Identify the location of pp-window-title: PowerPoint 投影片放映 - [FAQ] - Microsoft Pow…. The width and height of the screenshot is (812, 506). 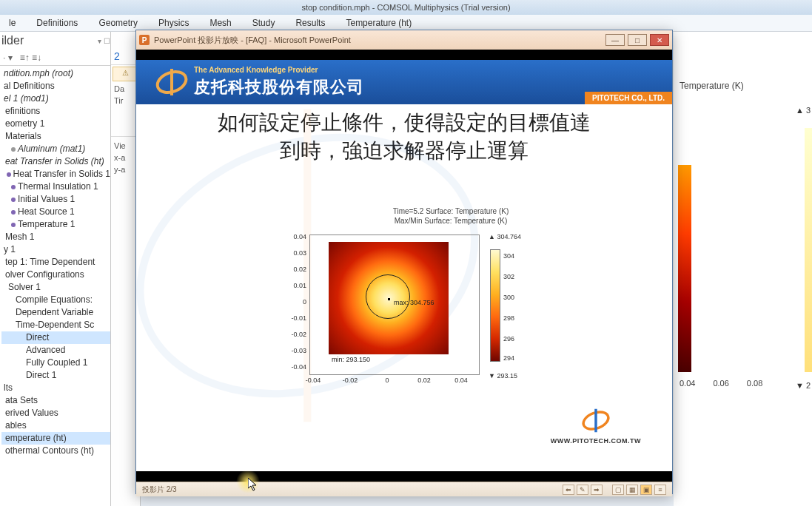
(252, 40).